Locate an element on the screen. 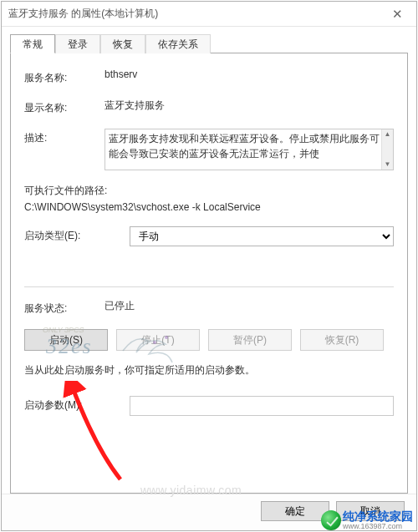  divider is located at coordinates (209, 287).